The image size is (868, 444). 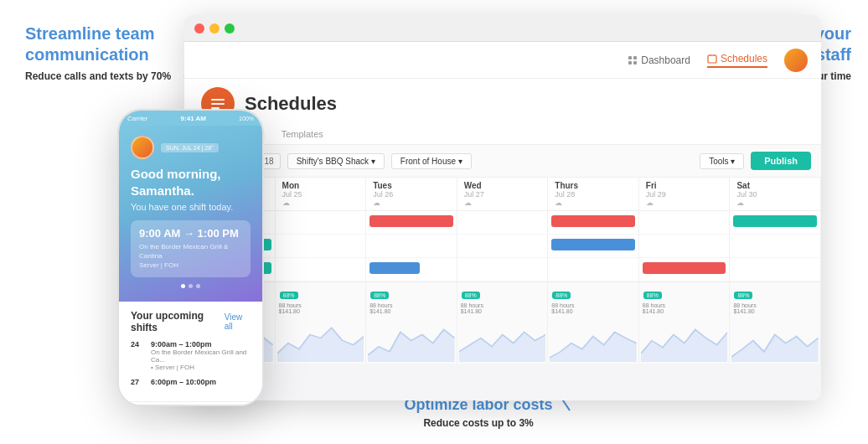 What do you see at coordinates (503, 340) in the screenshot?
I see `chart-row` at bounding box center [503, 340].